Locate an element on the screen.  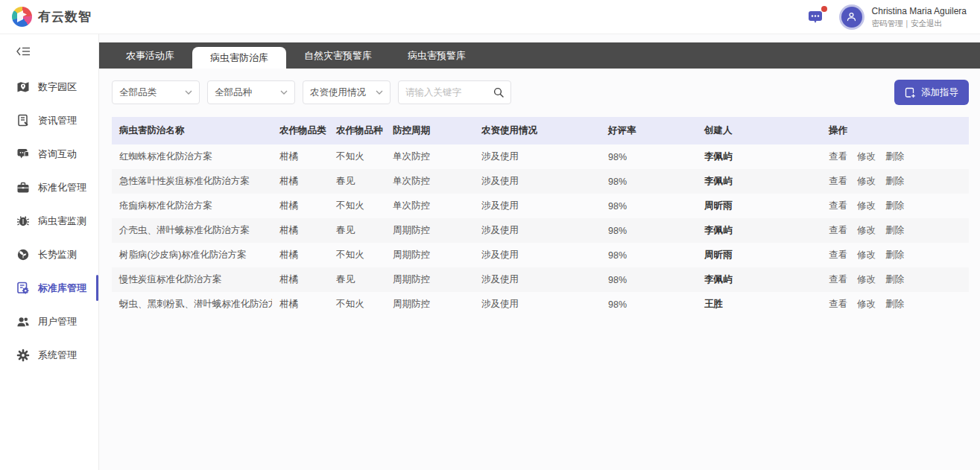
category-select: 全部品类 is located at coordinates (156, 92).